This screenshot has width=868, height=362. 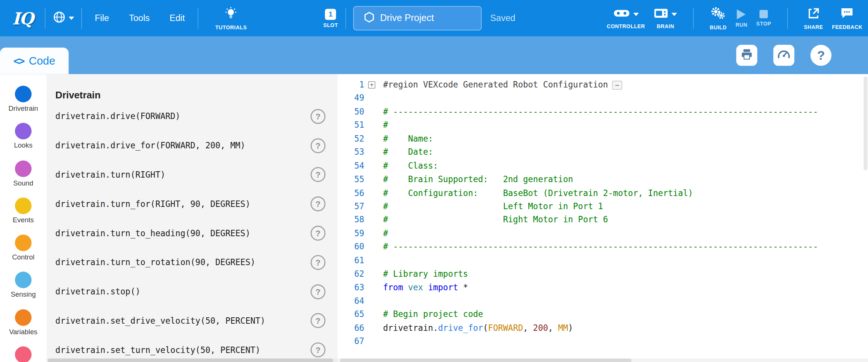 What do you see at coordinates (603, 328) in the screenshot?
I see `code-line: 66drivetrain.drive_for(FORWARD, 200, MM)` at bounding box center [603, 328].